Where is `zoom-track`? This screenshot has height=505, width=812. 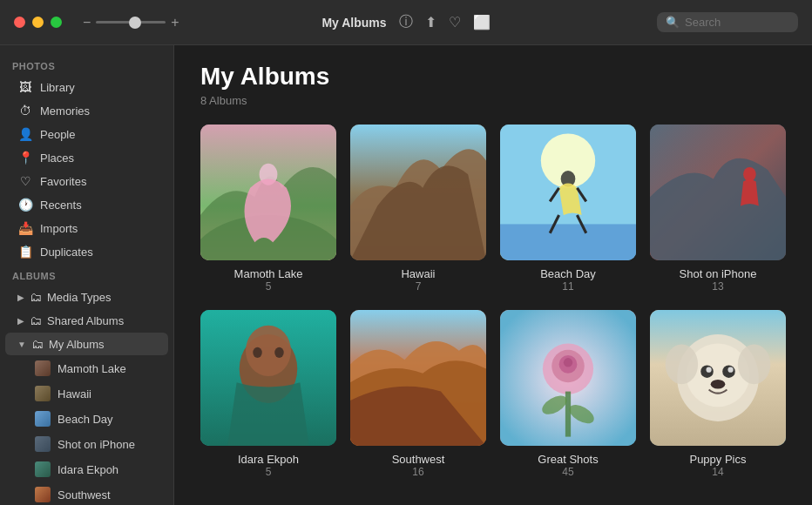 zoom-track is located at coordinates (131, 23).